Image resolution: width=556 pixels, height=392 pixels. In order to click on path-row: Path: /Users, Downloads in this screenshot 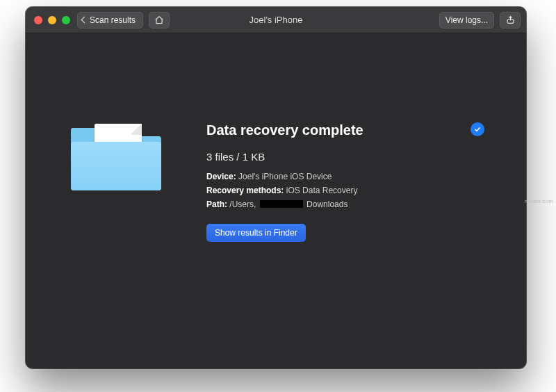, I will do `click(345, 204)`.